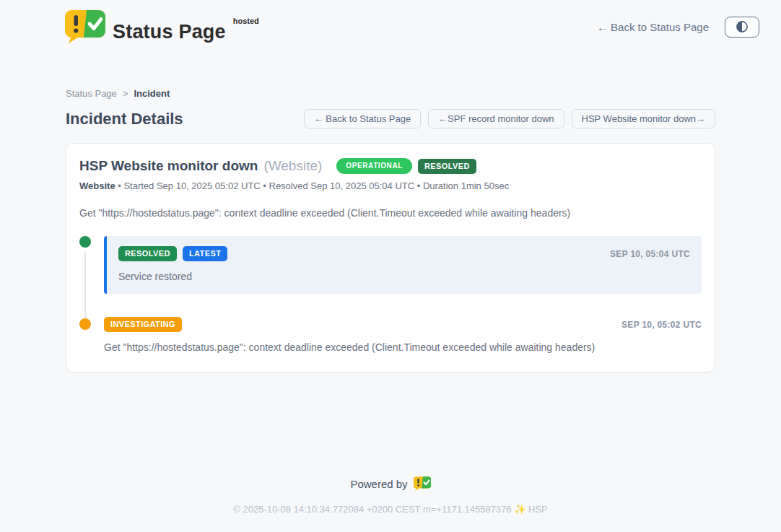 This screenshot has height=532, width=781. What do you see at coordinates (653, 27) in the screenshot?
I see `header-back-link: ← Back to Status Page` at bounding box center [653, 27].